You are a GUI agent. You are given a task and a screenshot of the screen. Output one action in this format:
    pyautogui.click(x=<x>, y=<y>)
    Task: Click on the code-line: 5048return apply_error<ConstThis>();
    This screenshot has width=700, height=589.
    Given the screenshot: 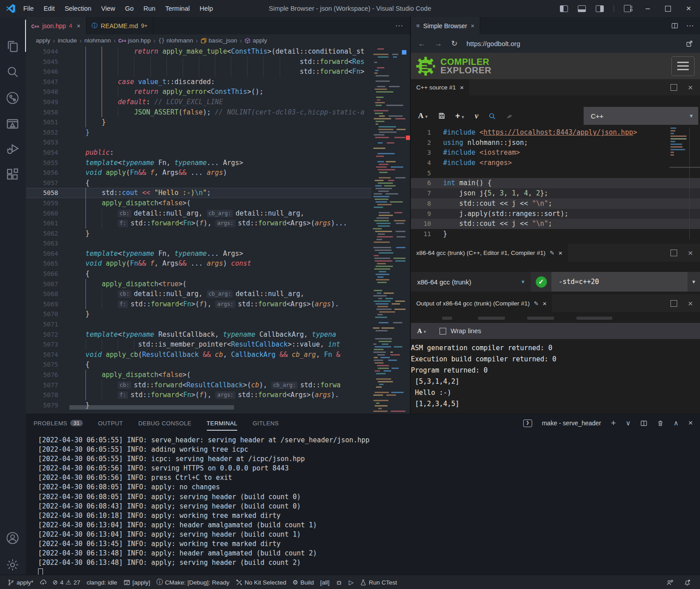 What is the action you would take?
    pyautogui.click(x=199, y=92)
    